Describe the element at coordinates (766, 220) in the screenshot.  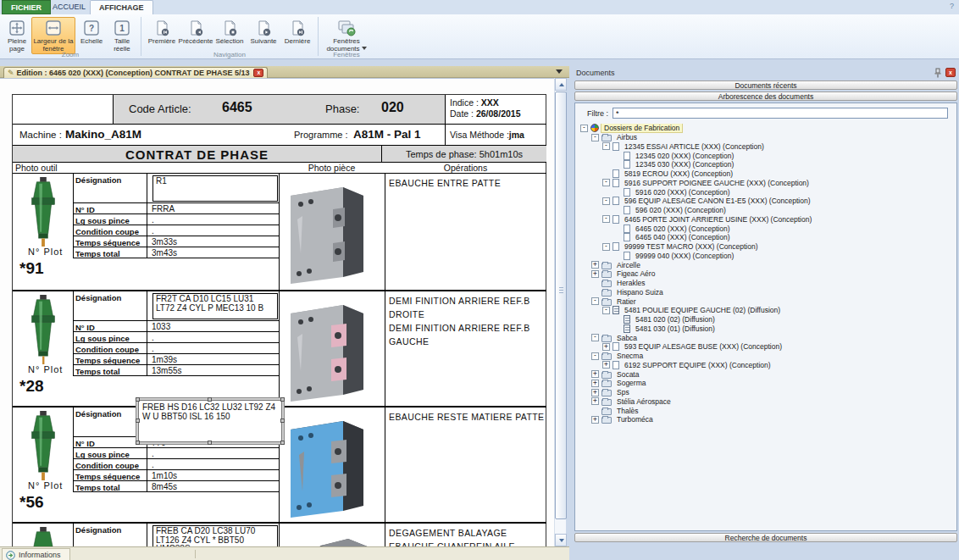
I see `tree-item: - 6465 PORTE JOINT ARRIERE USINE (XXX) (…` at that location.